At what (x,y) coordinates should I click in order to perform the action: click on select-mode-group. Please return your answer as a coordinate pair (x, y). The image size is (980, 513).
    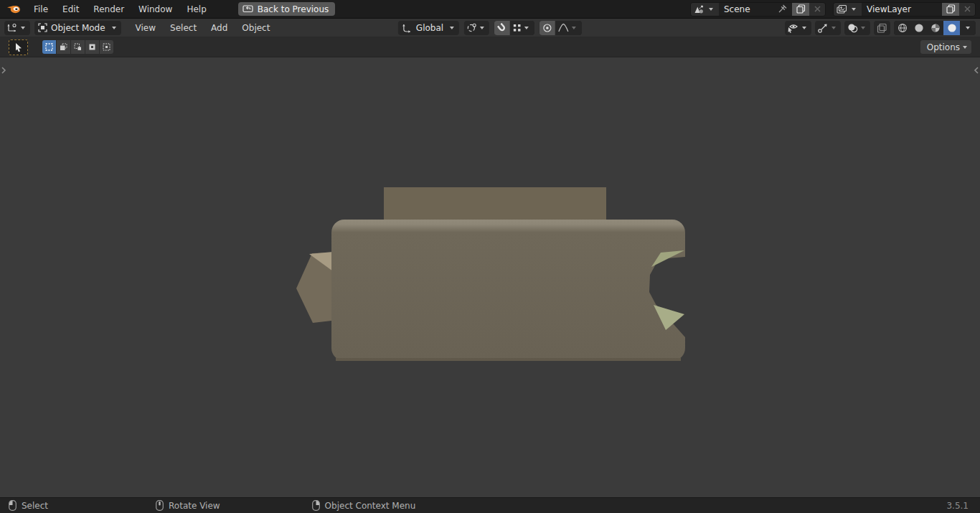
    Looking at the image, I should click on (77, 47).